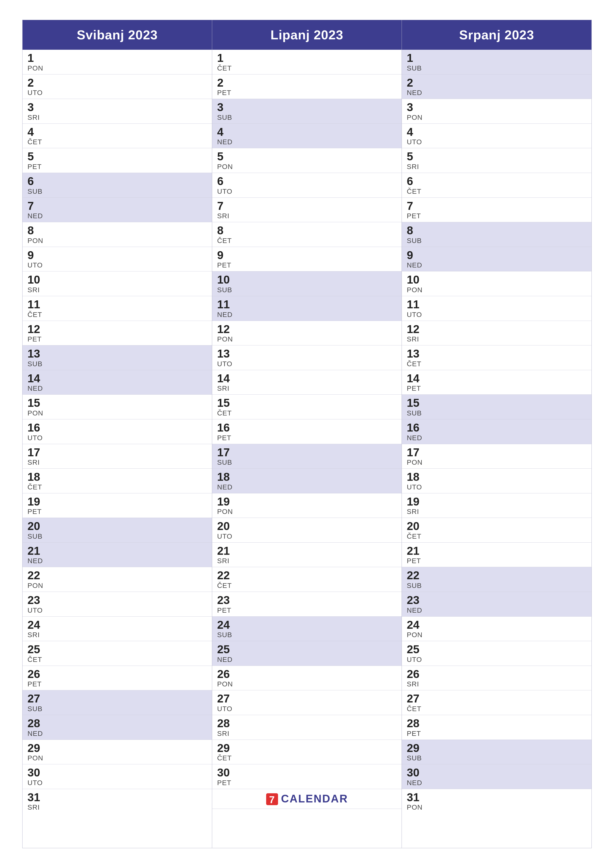 The image size is (614, 868). Describe the element at coordinates (307, 210) in the screenshot. I see `day-row: 7SRI` at that location.